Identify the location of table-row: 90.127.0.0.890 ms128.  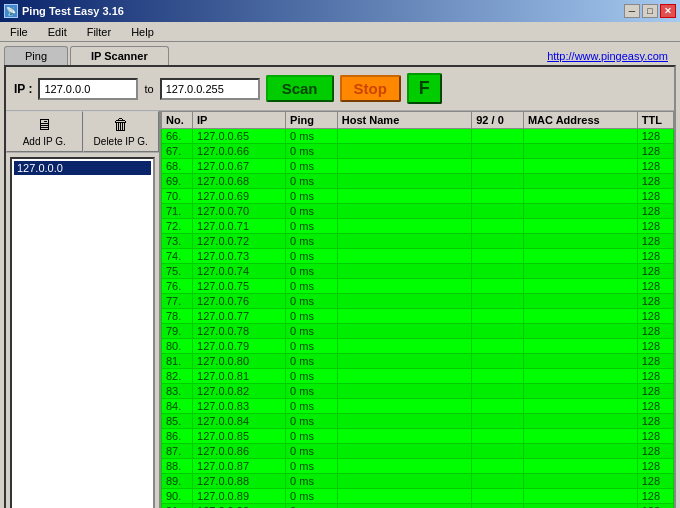
(418, 496).